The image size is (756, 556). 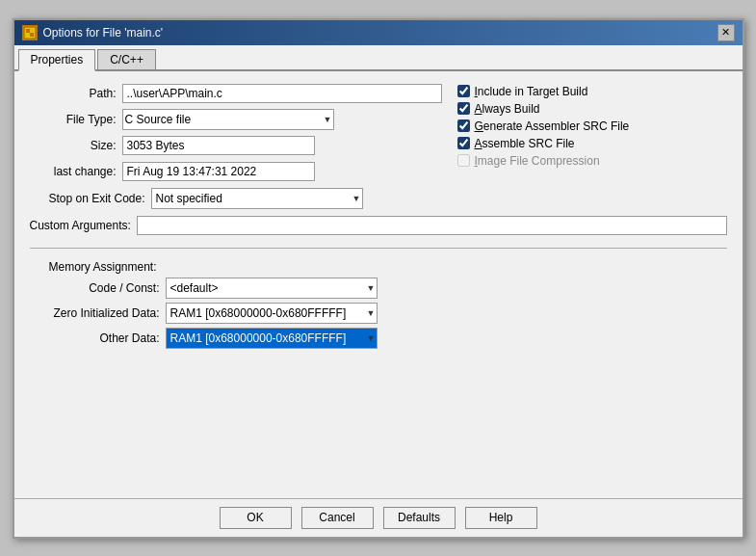 What do you see at coordinates (464, 91) in the screenshot?
I see `include-target-checkbox` at bounding box center [464, 91].